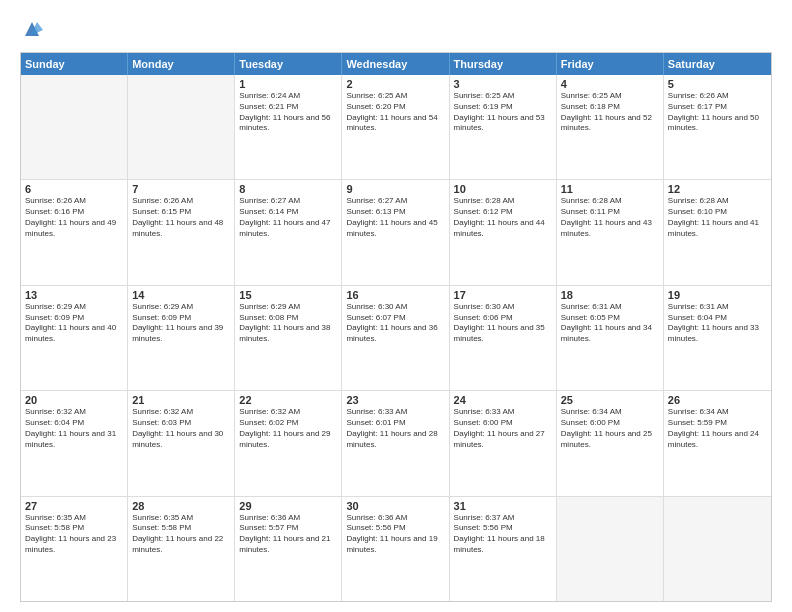 This screenshot has height=612, width=792. Describe the element at coordinates (396, 30) in the screenshot. I see `header` at that location.